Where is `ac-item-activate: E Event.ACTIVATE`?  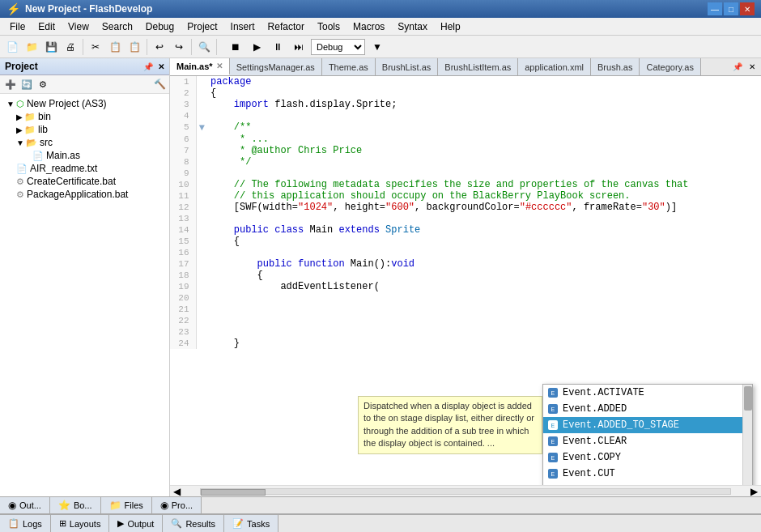
ac-item-activate: E Event.ACTIVATE is located at coordinates (643, 393).